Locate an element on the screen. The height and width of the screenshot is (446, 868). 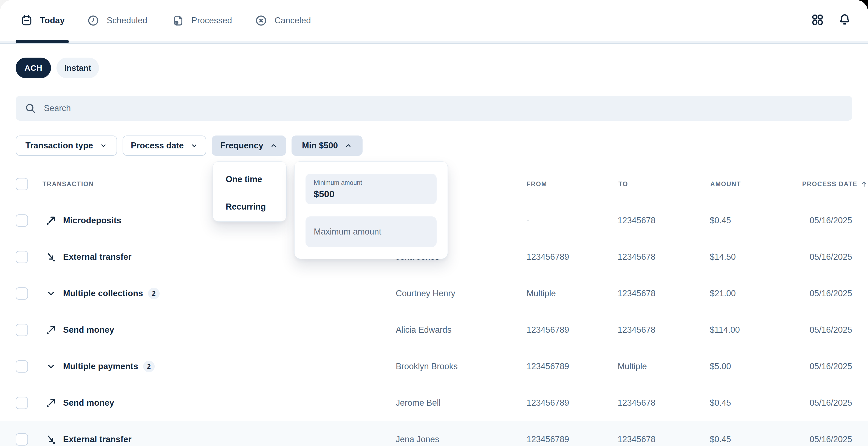
maximum-amount-field: Maximum amount is located at coordinates (371, 232).